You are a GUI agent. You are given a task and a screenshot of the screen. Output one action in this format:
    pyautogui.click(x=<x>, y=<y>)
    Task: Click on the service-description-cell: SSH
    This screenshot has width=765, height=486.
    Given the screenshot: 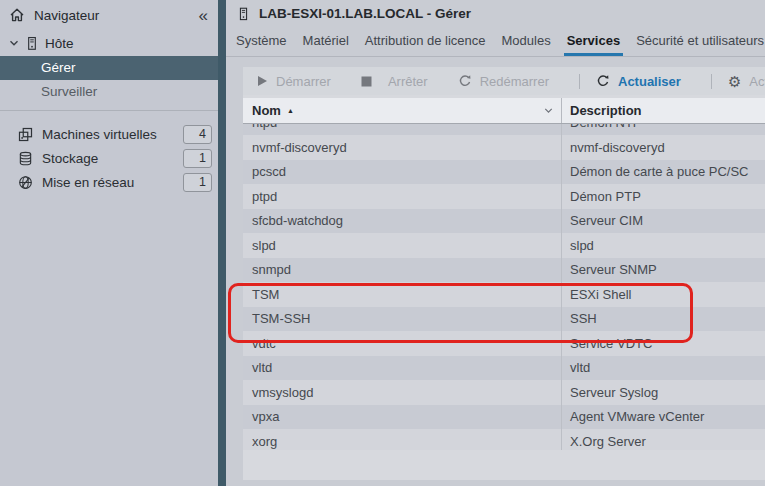 What is the action you would take?
    pyautogui.click(x=664, y=320)
    